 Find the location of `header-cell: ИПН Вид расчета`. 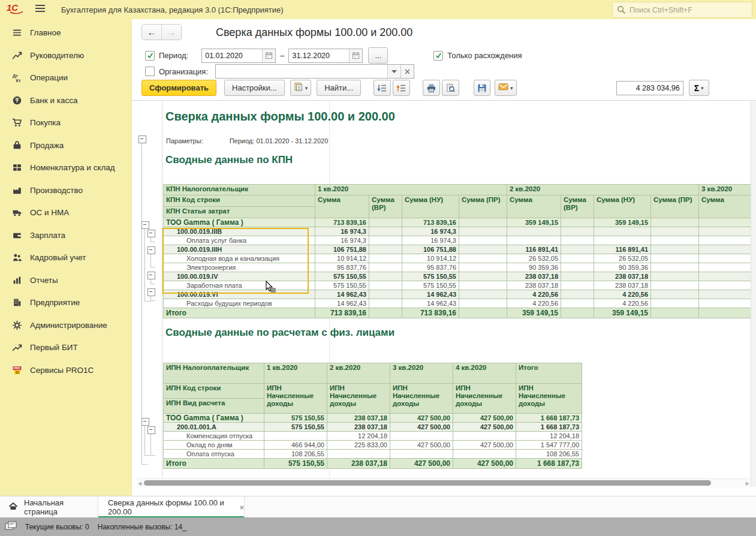

header-cell: ИПН Вид расчета is located at coordinates (214, 406).